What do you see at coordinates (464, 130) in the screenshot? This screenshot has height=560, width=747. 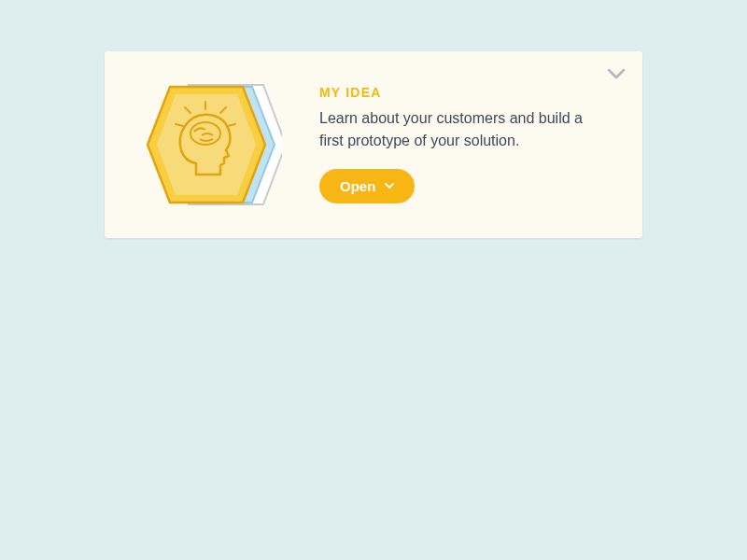 I see `card-description: Learn about your customers and build a f…` at bounding box center [464, 130].